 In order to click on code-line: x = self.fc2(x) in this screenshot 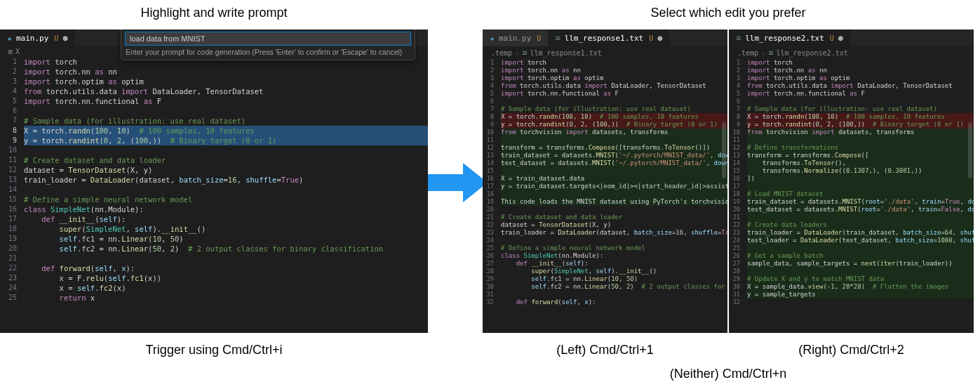, I will do `click(226, 288)`.